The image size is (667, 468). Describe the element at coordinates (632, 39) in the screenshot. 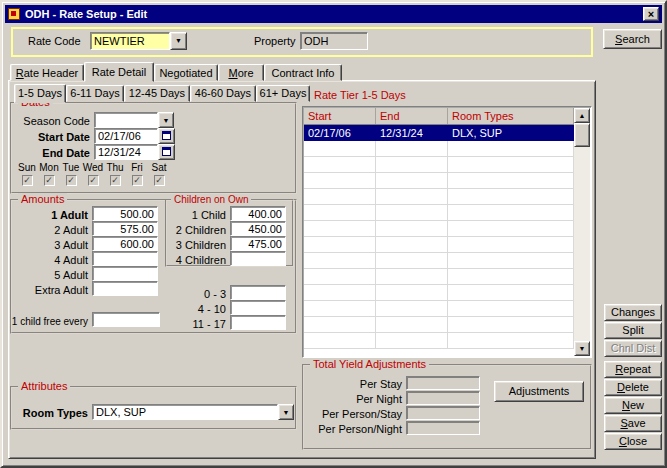

I see `search-button: Search` at that location.